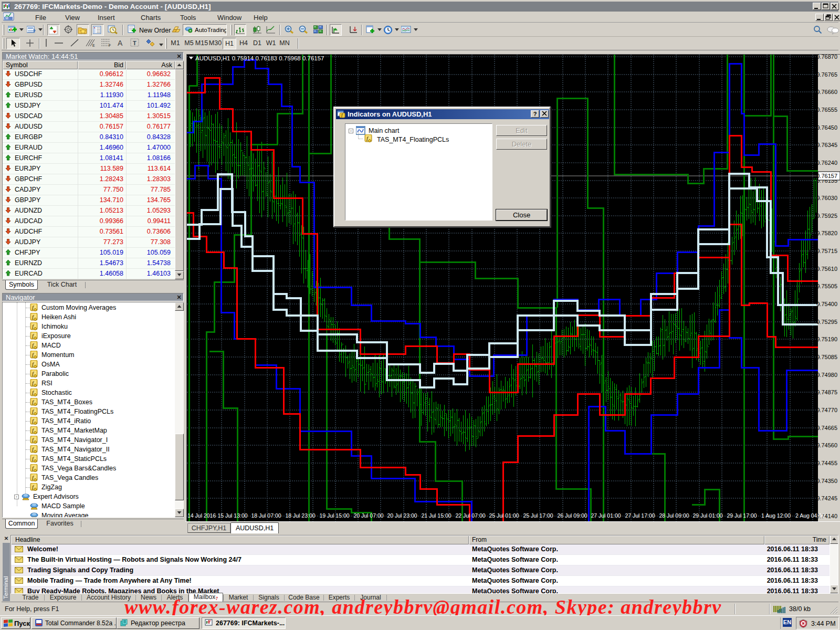 The image size is (840, 630). I want to click on svg-text: 18 Jul 23:00, so click(300, 516).